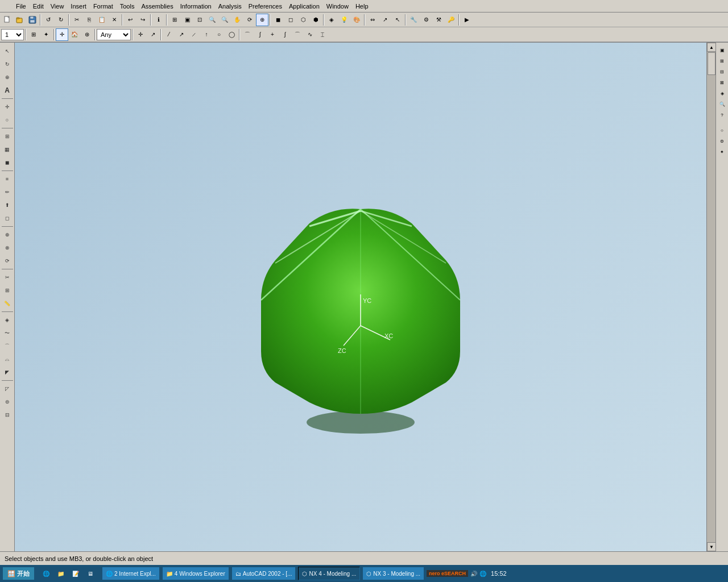  What do you see at coordinates (413, 20) in the screenshot?
I see `tb-right-4: 🔧` at bounding box center [413, 20].